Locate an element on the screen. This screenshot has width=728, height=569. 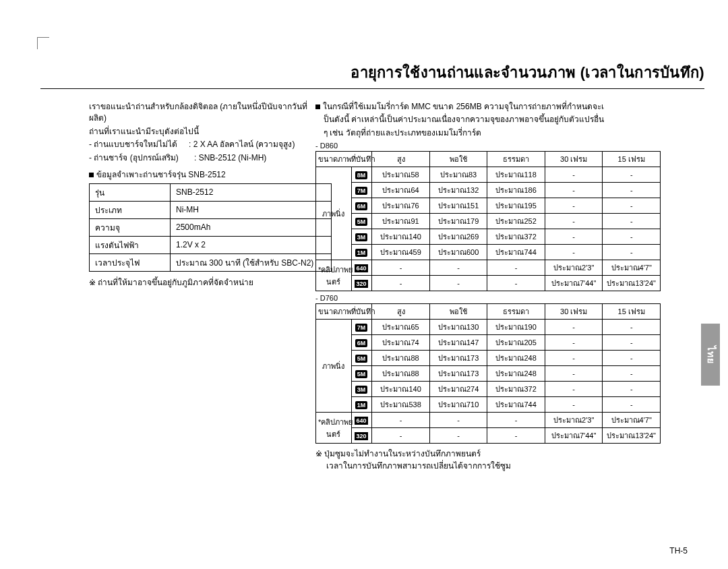
battery-spec-table: รุ่นSNB-2512 ประเภทNi-MH ความจุ2500mAh แ… is located at coordinates (210, 228).